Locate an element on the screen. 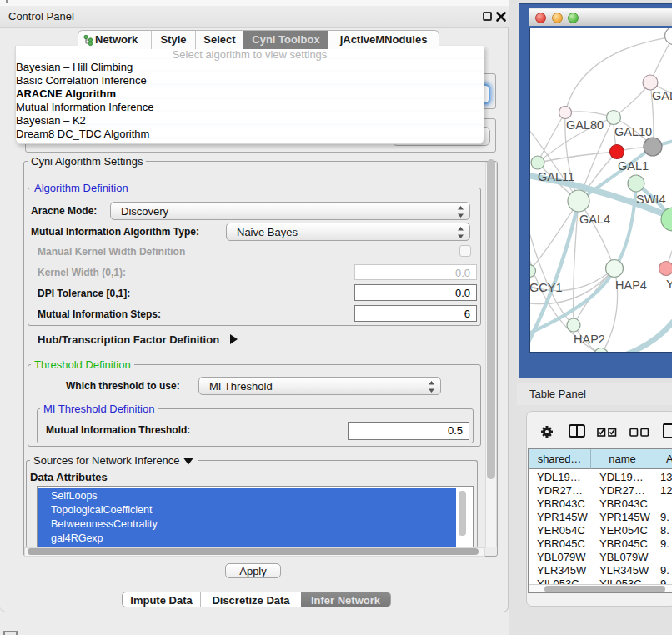 The width and height of the screenshot is (672, 635). svg-text: SWI4 is located at coordinates (650, 199).